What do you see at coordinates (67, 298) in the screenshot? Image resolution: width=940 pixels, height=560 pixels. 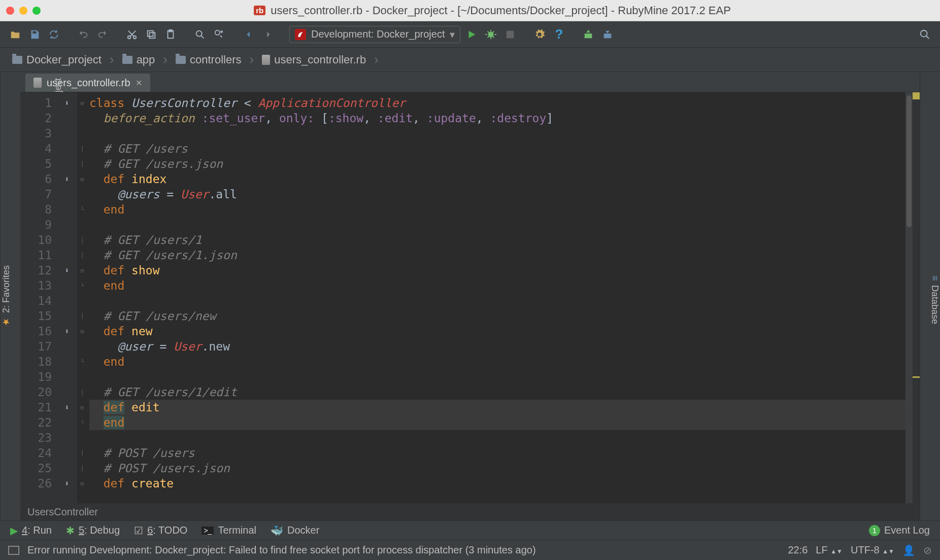 I see `breakpoint-gutter: ⬇⬇⬇⬇⬇⬇` at bounding box center [67, 298].